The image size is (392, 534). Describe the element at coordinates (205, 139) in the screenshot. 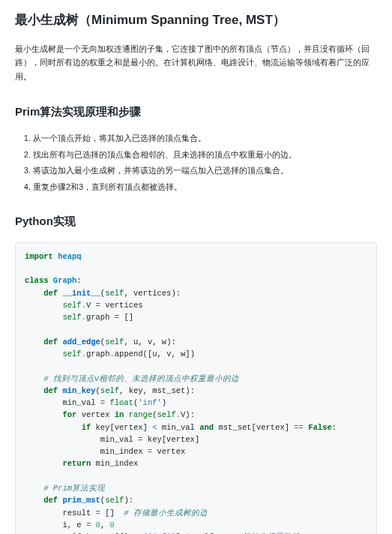

I see `list-item: 从一个顶点开始，将其加入已选择的顶点集合。` at that location.